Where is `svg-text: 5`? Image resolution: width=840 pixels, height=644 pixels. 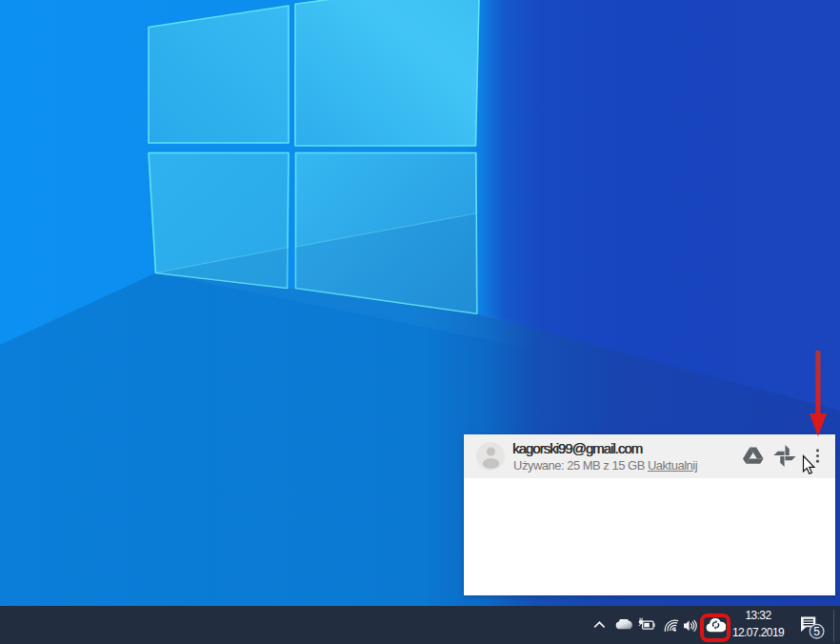
svg-text: 5 is located at coordinates (817, 632).